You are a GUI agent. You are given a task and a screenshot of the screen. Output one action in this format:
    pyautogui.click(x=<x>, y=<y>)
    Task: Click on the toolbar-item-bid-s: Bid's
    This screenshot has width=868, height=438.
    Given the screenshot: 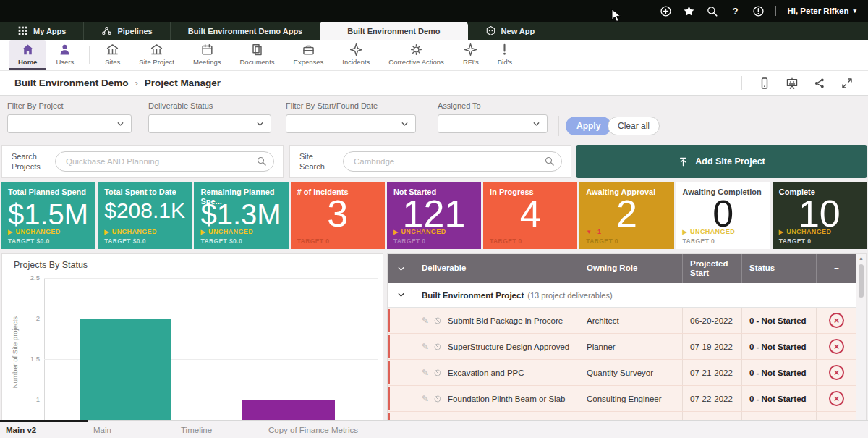 What is the action you would take?
    pyautogui.click(x=505, y=55)
    